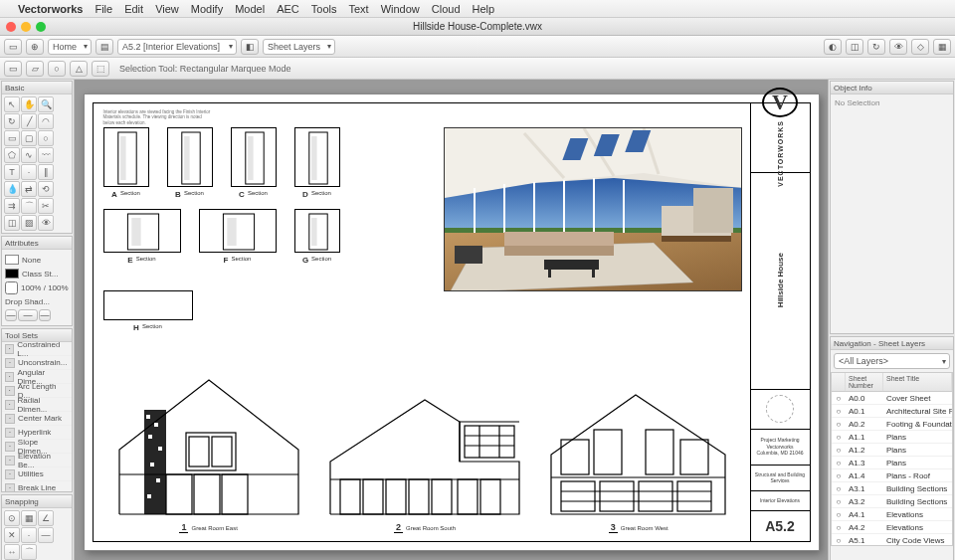 Image resolution: width=955 pixels, height=560 pixels. I want to click on toolset-item: ·Utilities, so click(37, 474).